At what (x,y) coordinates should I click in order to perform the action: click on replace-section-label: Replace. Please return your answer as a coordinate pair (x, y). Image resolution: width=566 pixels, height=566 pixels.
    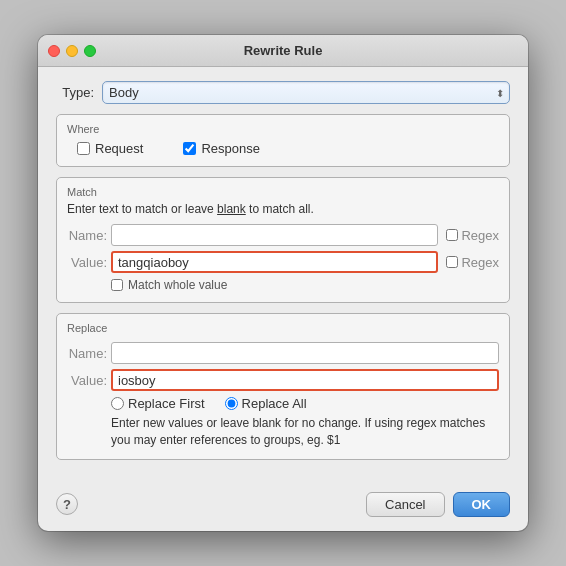
    Looking at the image, I should click on (283, 328).